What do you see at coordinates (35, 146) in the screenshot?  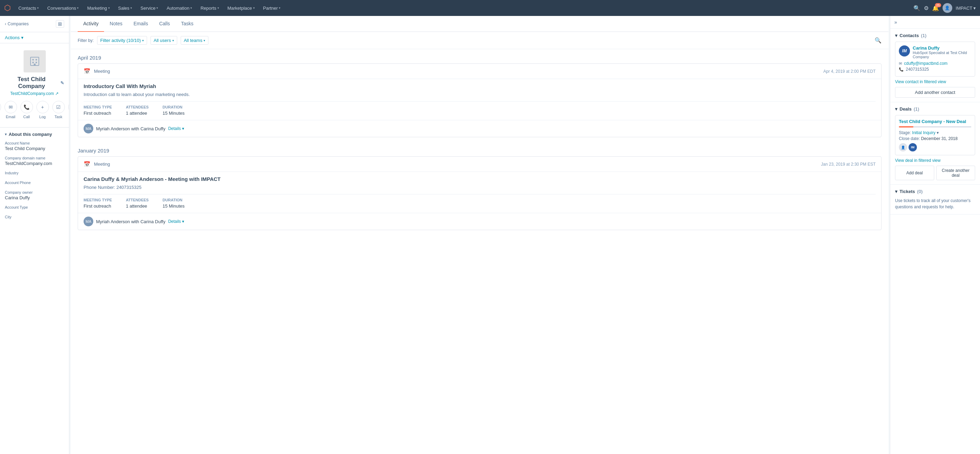 I see `account-name-field: Account Name Test Child Company ⧉` at bounding box center [35, 146].